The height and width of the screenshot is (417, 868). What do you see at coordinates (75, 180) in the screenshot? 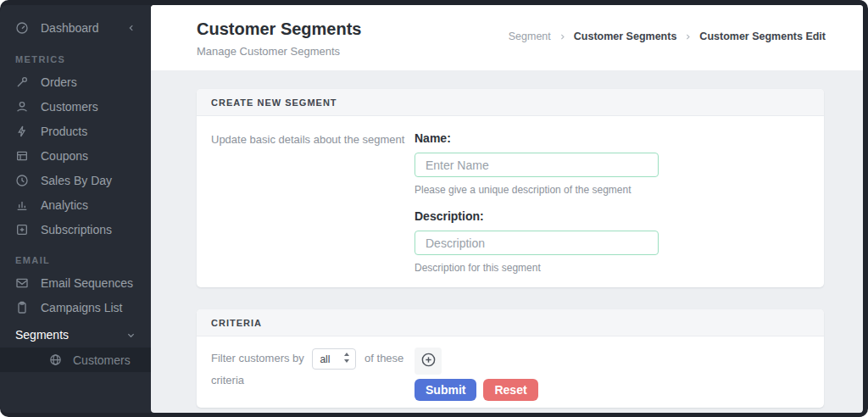
I see `sidebar-item-sales-by-day: Sales By Day` at bounding box center [75, 180].